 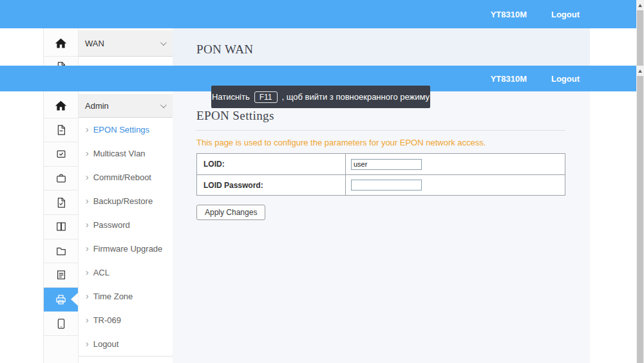 I want to click on loid-password-input-cell, so click(x=455, y=185).